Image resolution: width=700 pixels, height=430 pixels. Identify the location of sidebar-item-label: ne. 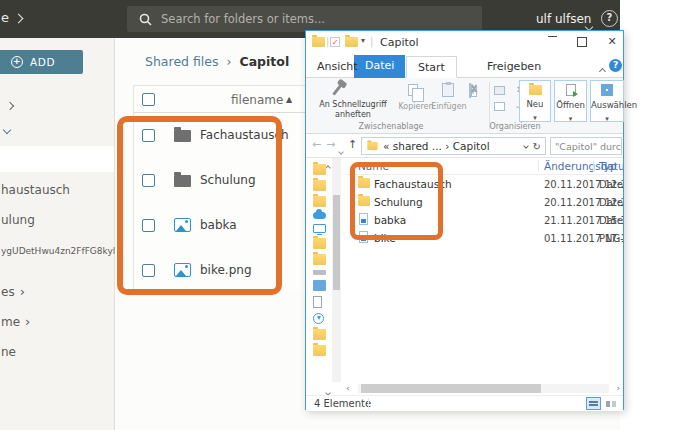
(8, 352).